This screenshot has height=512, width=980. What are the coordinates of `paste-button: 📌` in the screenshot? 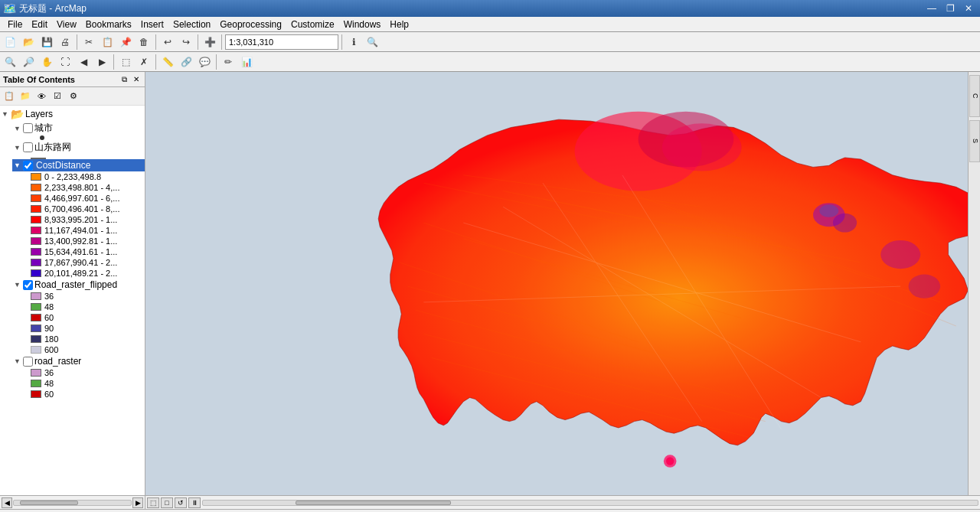 It's located at (126, 42).